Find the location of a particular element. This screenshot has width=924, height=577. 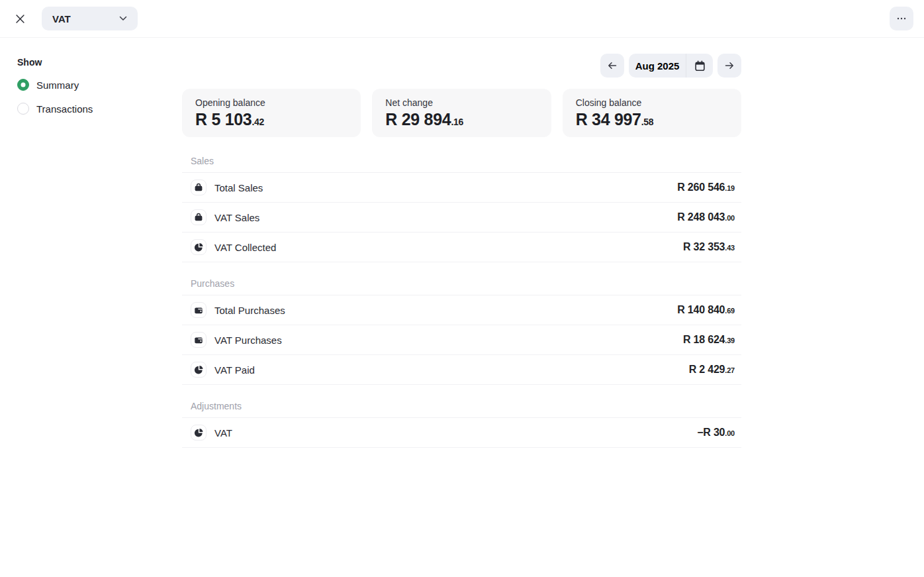

date-navigation: Aug 2025 is located at coordinates (462, 66).